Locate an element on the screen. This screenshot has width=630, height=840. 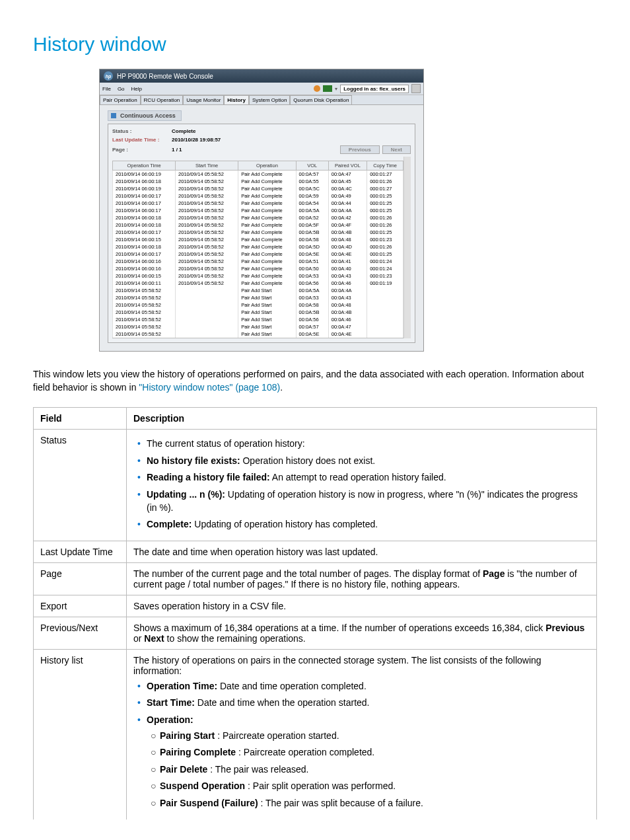
previous-button: Previous is located at coordinates (360, 149).